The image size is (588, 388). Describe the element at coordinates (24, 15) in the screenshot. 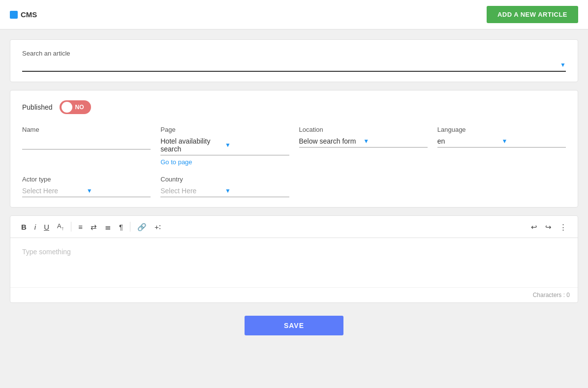

I see `logo: CMS` at that location.